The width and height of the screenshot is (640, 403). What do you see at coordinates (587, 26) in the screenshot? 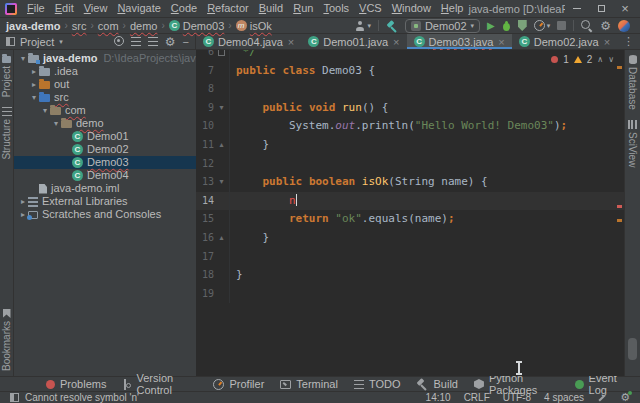
I see `action-search` at bounding box center [587, 26].